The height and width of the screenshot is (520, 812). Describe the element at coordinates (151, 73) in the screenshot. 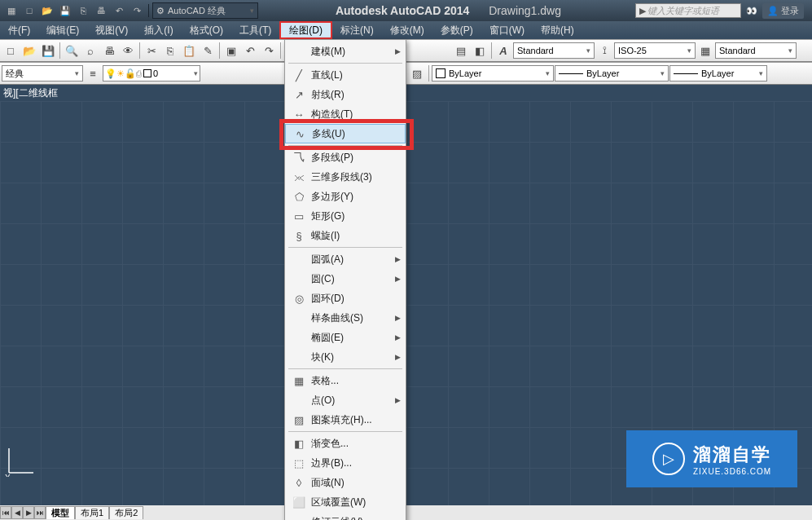

I see `layer-combo: 💡 ☀ 🔓 ⎙ 0 ▾` at that location.